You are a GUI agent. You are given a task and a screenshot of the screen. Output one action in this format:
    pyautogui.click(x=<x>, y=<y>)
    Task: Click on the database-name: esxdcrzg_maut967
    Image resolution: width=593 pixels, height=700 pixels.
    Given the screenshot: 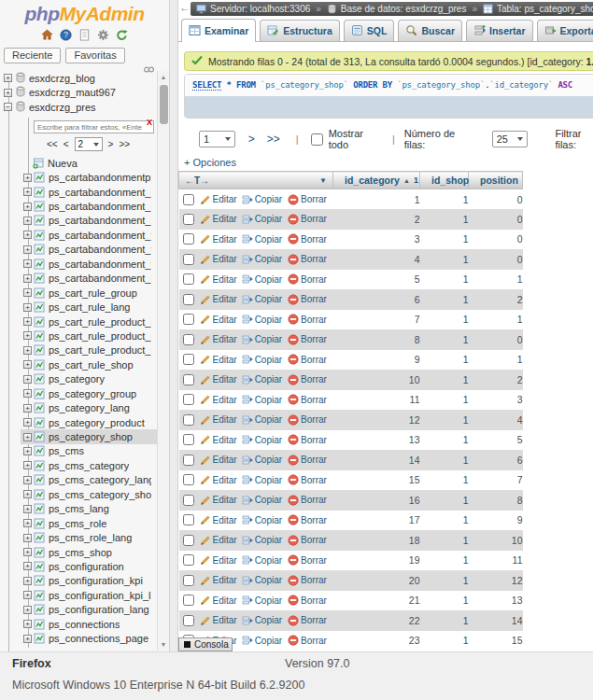 What is the action you would take?
    pyautogui.click(x=73, y=92)
    